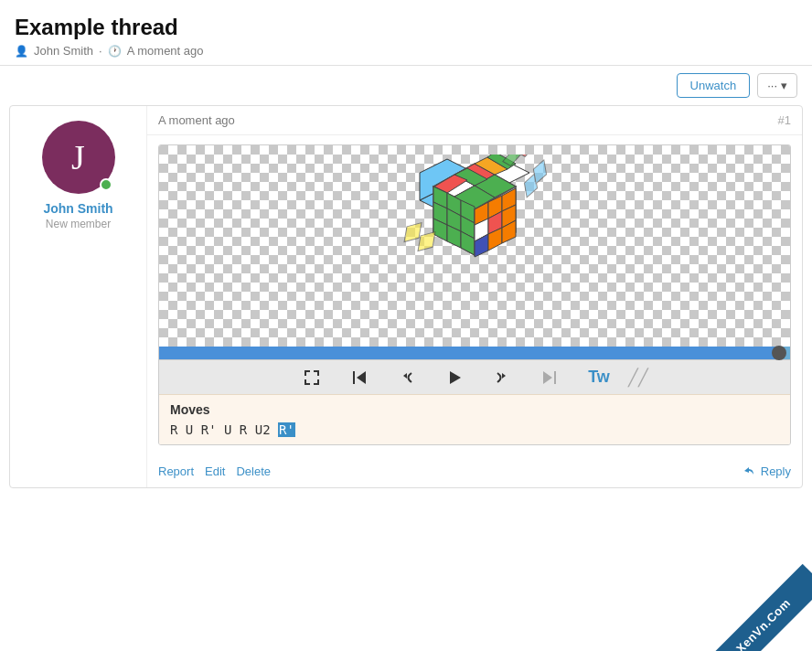 The width and height of the screenshot is (812, 651). I want to click on page-meta: 👤 John Smith · 🕐 A moment ago, so click(406, 51).